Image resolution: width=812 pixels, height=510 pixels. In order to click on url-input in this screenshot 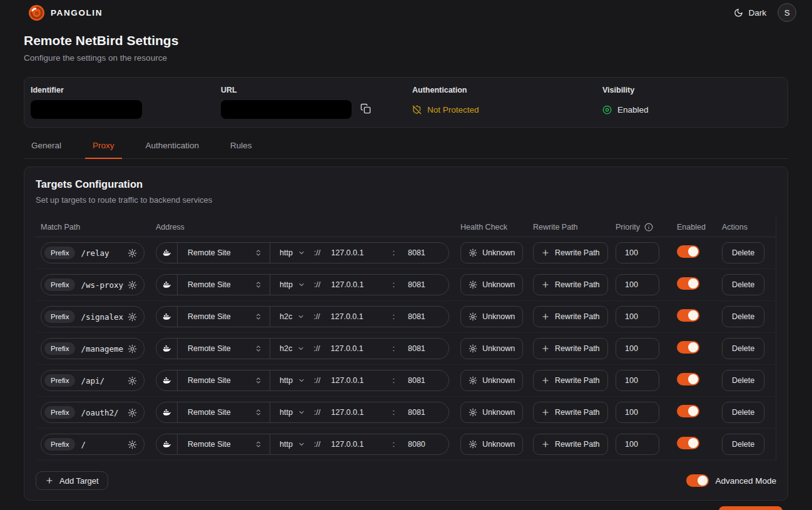, I will do `click(287, 110)`.